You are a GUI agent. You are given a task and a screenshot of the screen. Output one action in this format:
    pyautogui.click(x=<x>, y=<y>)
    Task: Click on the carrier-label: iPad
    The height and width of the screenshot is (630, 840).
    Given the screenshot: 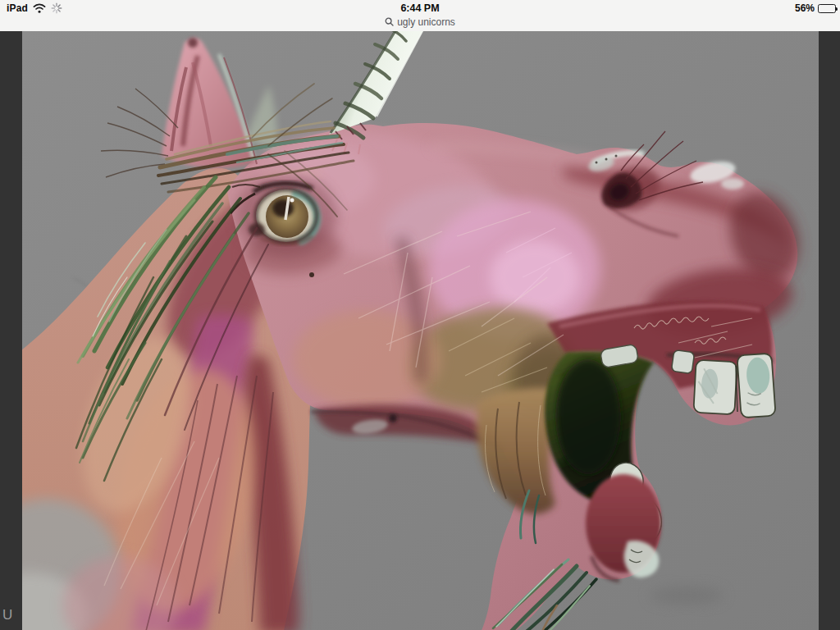 What is the action you would take?
    pyautogui.click(x=17, y=8)
    